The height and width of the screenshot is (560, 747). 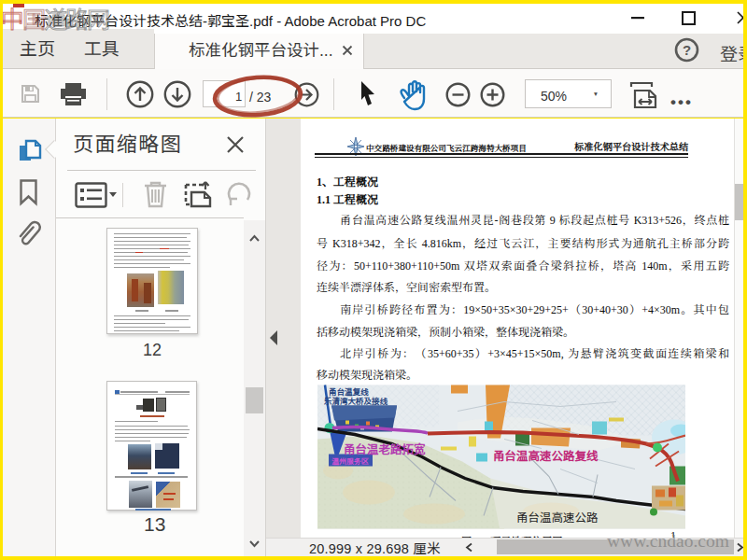 I want to click on svg-text: 乐清湾大桥及接线, so click(x=356, y=400).